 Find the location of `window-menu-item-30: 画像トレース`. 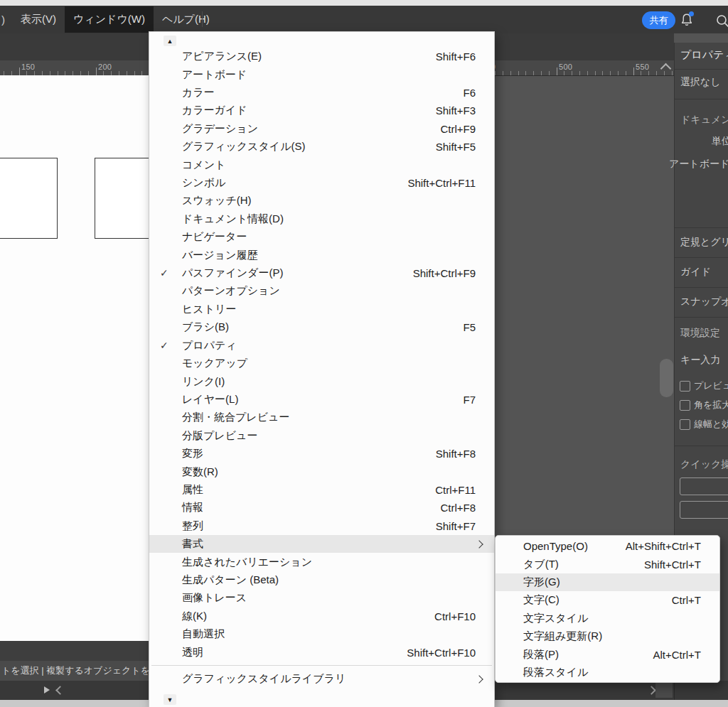

window-menu-item-30: 画像トレース is located at coordinates (321, 598).